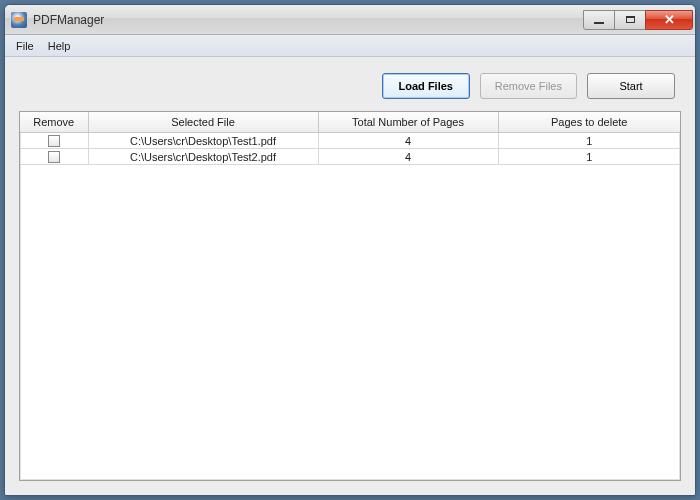 This screenshot has width=700, height=500. What do you see at coordinates (60, 46) in the screenshot?
I see `menu-help: Help` at bounding box center [60, 46].